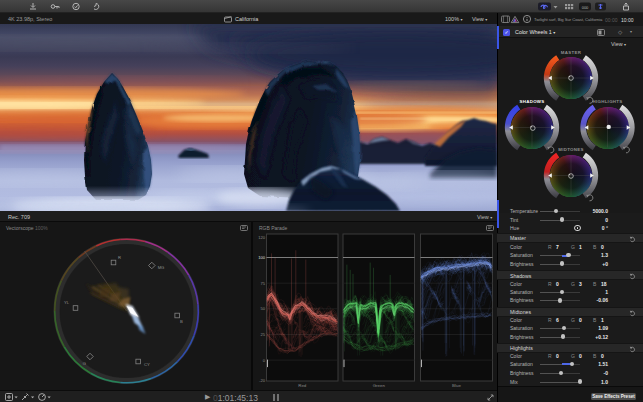  Describe the element at coordinates (67, 302) in the screenshot. I see `svg-text: YL` at that location.